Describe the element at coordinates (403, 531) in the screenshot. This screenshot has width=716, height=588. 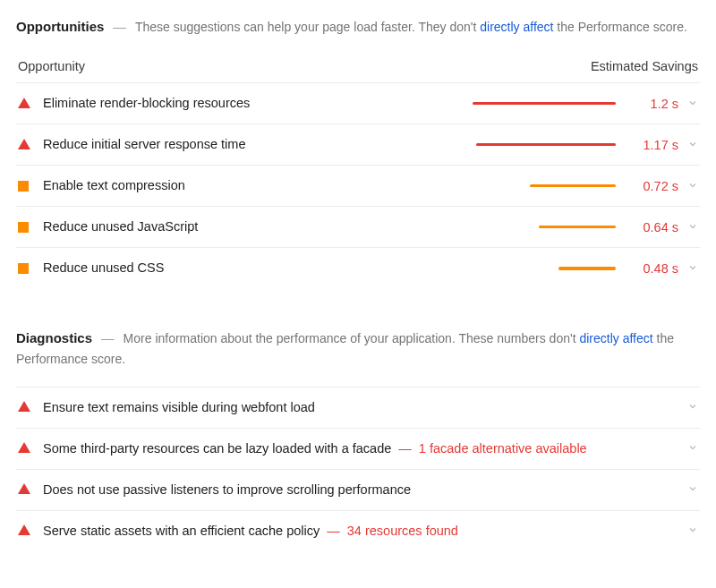
I see `diagnostic-highlight: 34 resources found` at that location.